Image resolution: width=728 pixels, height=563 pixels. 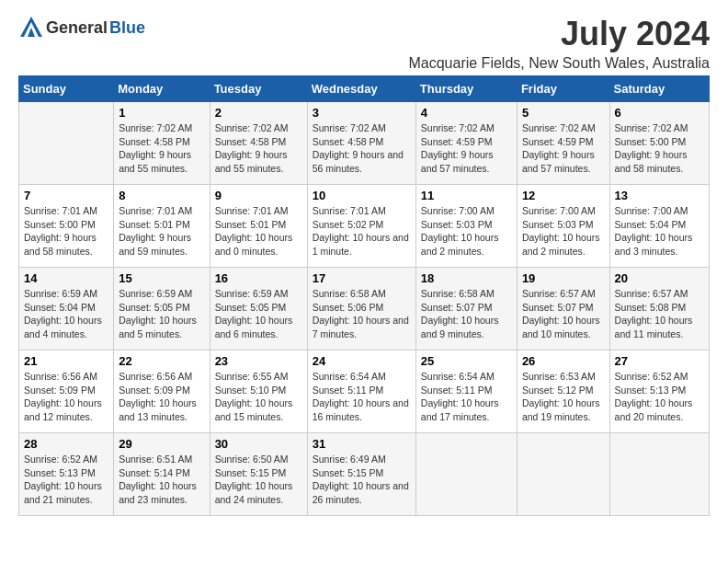 What do you see at coordinates (659, 392) in the screenshot?
I see `day-cell: 27Sunrise: 6:52 AMSunset: 5:13 PMDayligh…` at bounding box center [659, 392].